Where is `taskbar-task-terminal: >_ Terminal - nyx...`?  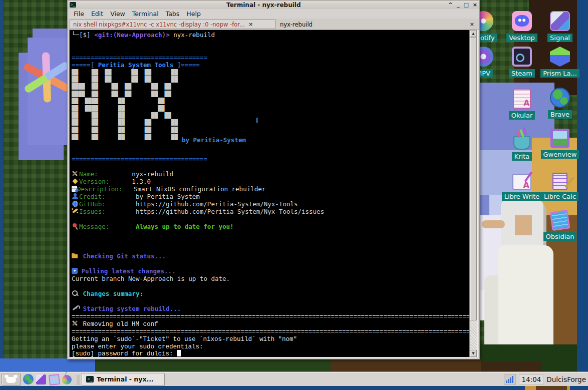
taskbar-task-terminal: >_ Terminal - nyx... is located at coordinates (123, 379).